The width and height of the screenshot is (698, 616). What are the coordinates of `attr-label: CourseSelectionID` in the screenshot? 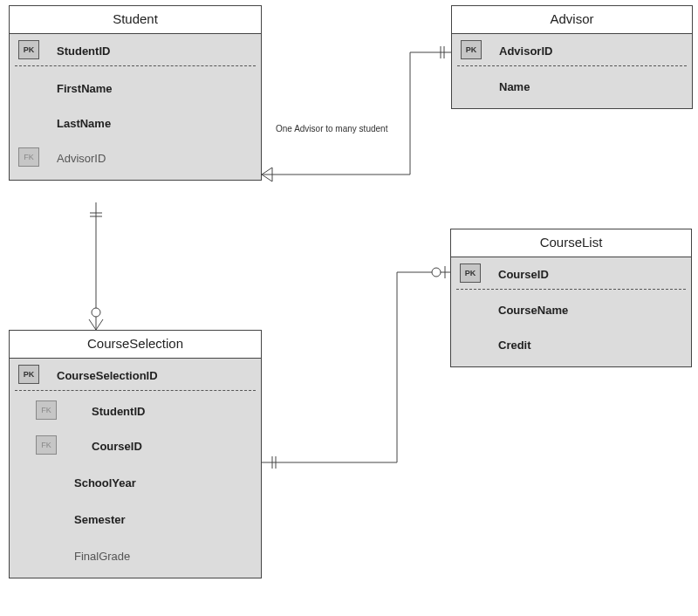 It's located at (107, 375).